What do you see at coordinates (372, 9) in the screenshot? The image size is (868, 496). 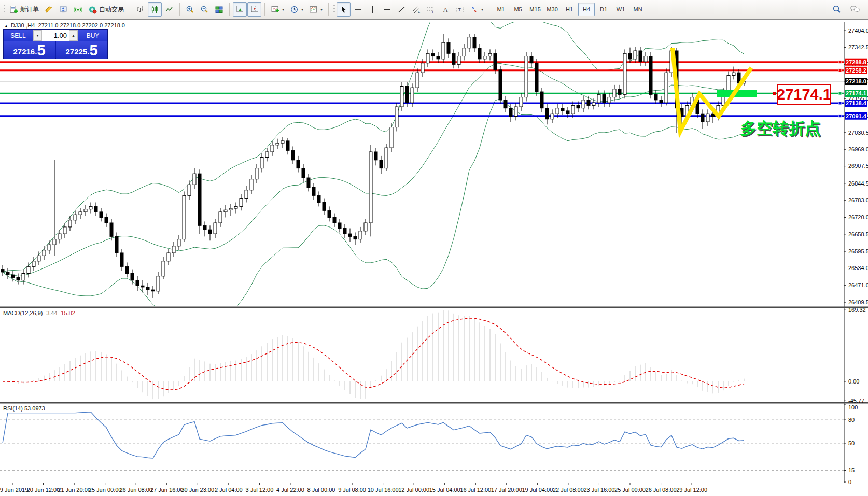 I see `vline-button` at bounding box center [372, 9].